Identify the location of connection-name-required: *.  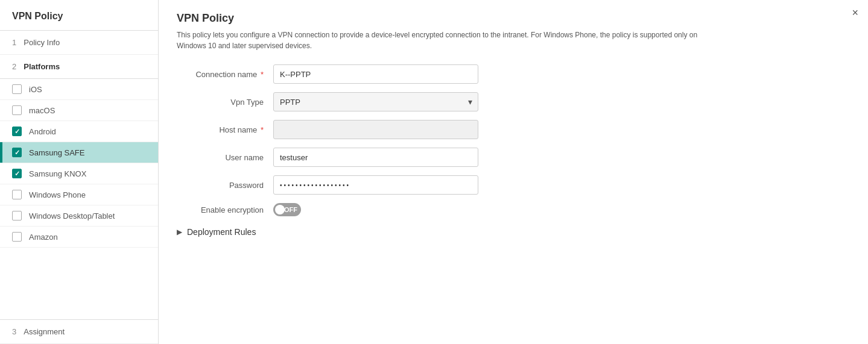
(262, 75).